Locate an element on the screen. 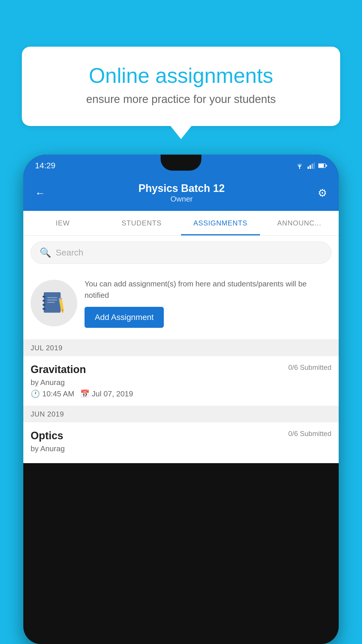 The width and height of the screenshot is (362, 644). month-label-jul: JUL 2019 is located at coordinates (47, 348).